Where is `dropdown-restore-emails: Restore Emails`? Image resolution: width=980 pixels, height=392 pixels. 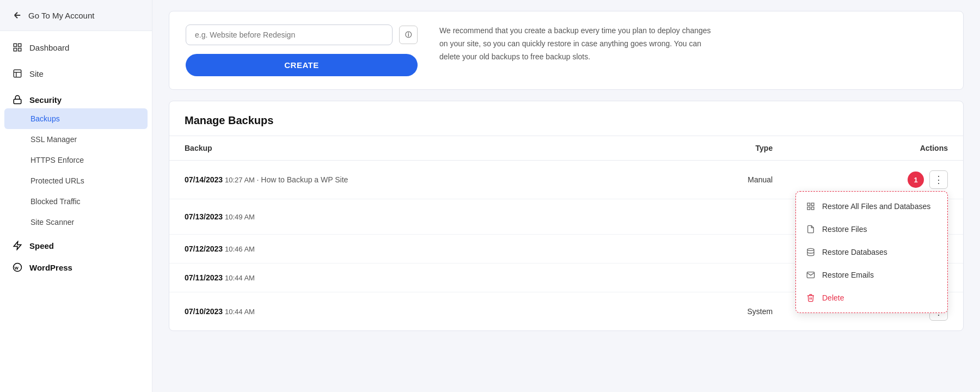 dropdown-restore-emails: Restore Emails is located at coordinates (872, 275).